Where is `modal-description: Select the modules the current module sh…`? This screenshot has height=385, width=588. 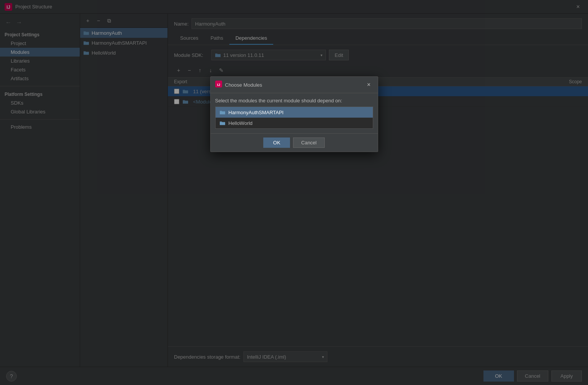 modal-description: Select the modules the current module sh… is located at coordinates (294, 101).